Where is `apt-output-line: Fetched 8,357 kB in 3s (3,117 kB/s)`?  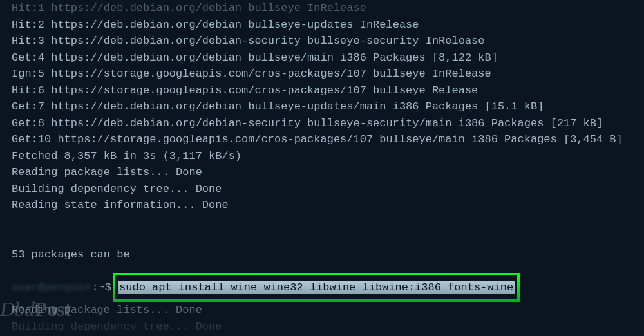 apt-output-line: Fetched 8,357 kB in 3s (3,117 kB/s) is located at coordinates (322, 156).